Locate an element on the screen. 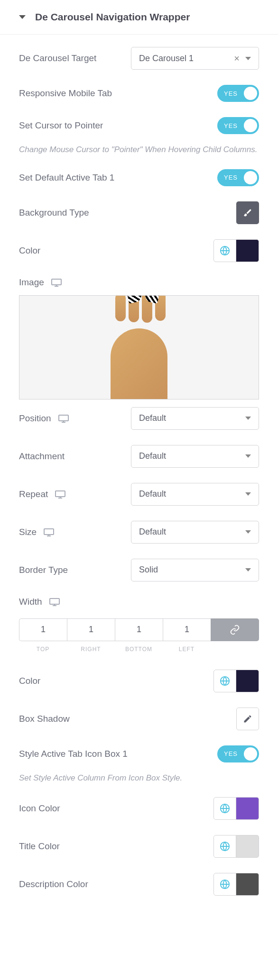  default-active-toggle: YES is located at coordinates (238, 178).